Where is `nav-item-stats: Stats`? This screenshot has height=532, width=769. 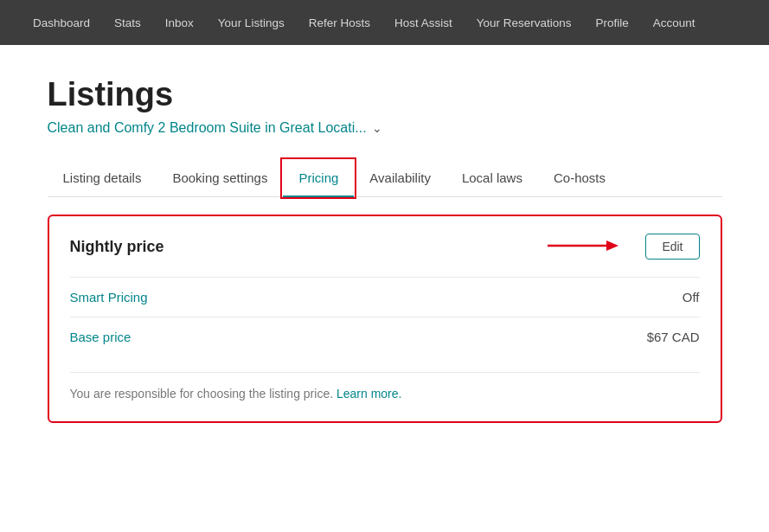 nav-item-stats: Stats is located at coordinates (128, 22).